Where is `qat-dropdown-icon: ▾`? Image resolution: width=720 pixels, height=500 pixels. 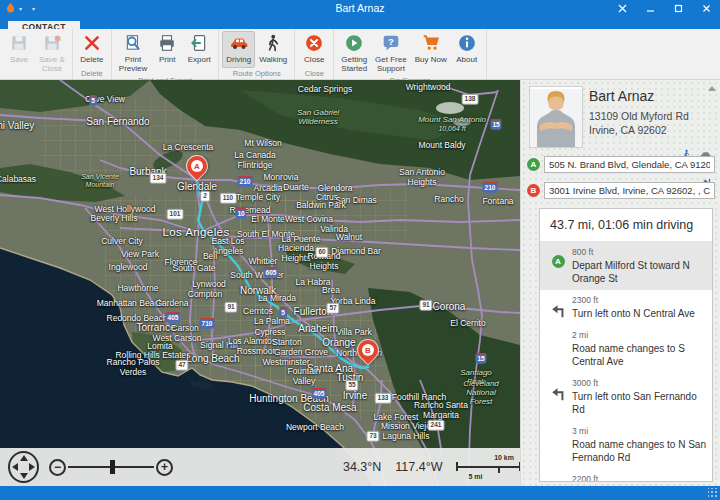 qat-dropdown-icon: ▾ is located at coordinates (20, 8).